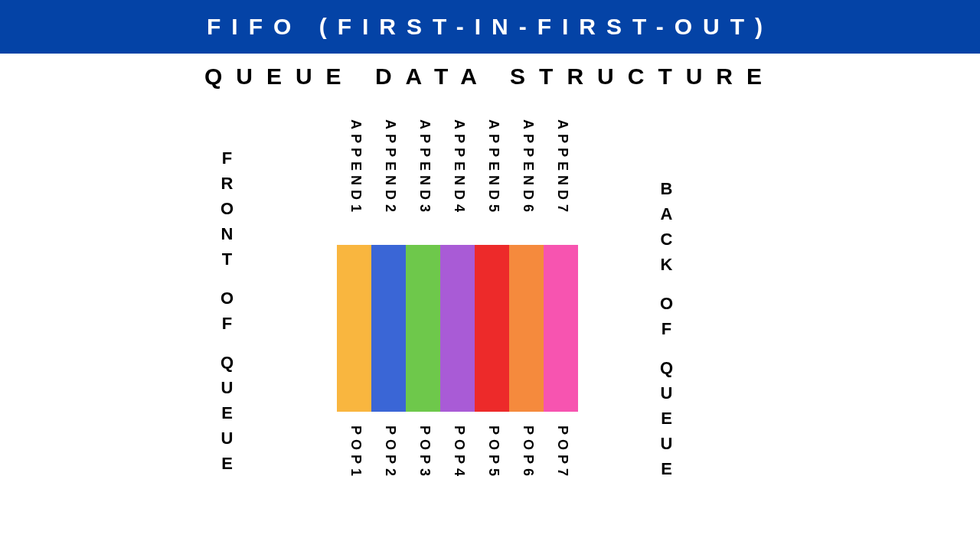 The height and width of the screenshot is (551, 980). I want to click on append-label-4: APPEND4, so click(459, 168).